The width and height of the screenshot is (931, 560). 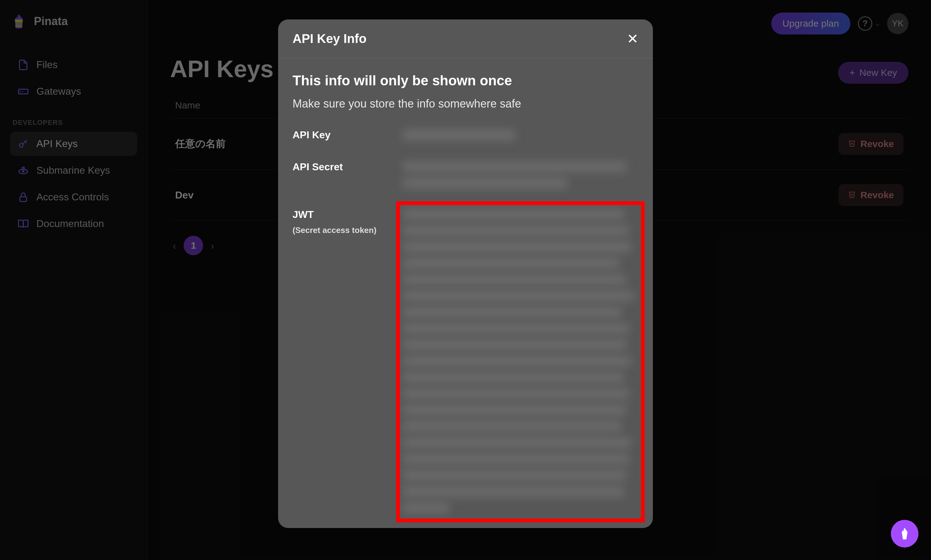 What do you see at coordinates (633, 38) in the screenshot?
I see `close-icon: ✕` at bounding box center [633, 38].